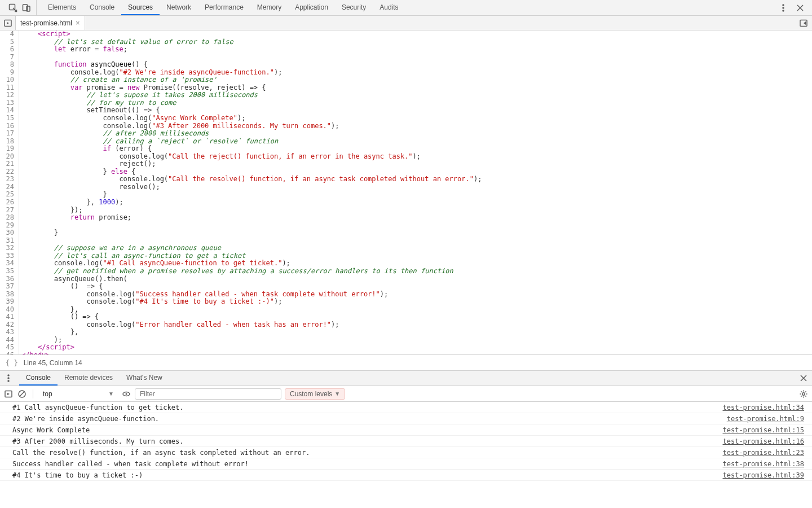  Describe the element at coordinates (417, 50) in the screenshot. I see `code-line: let error = false;` at that location.